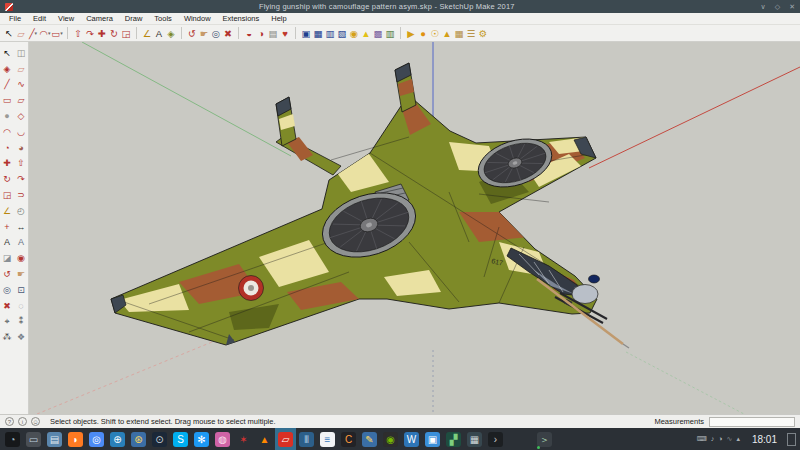 The image size is (800, 450). What do you see at coordinates (412, 439) in the screenshot?
I see `writer-app-icon: W` at bounding box center [412, 439].